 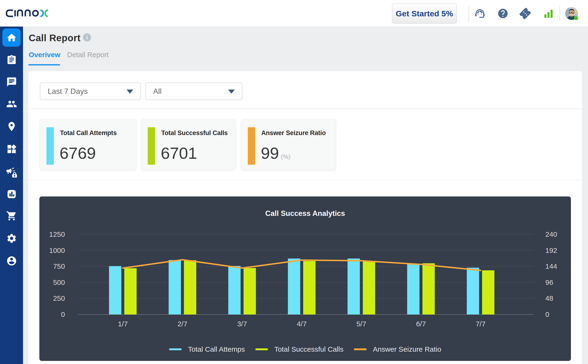 I want to click on stat-value: 6701, so click(x=179, y=153).